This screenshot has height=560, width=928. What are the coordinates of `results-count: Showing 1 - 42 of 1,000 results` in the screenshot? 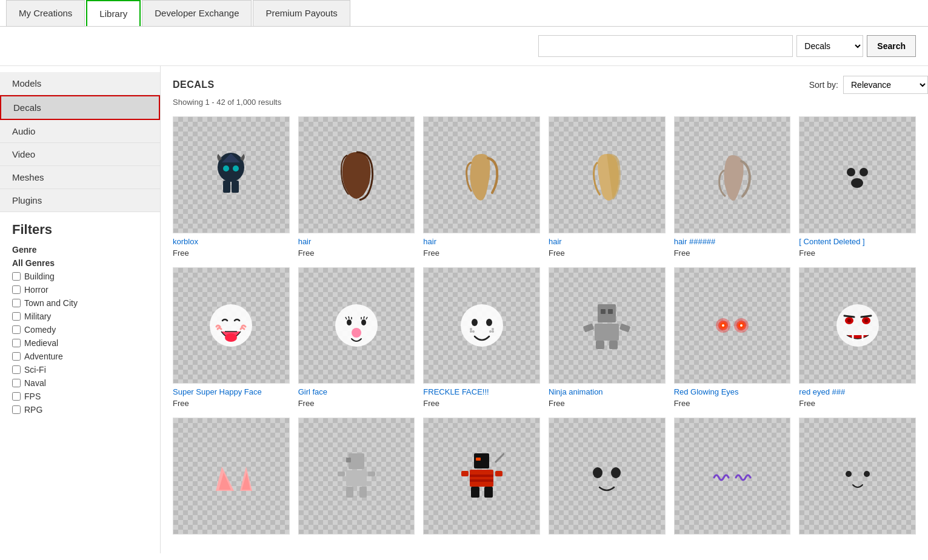 It's located at (544, 102).